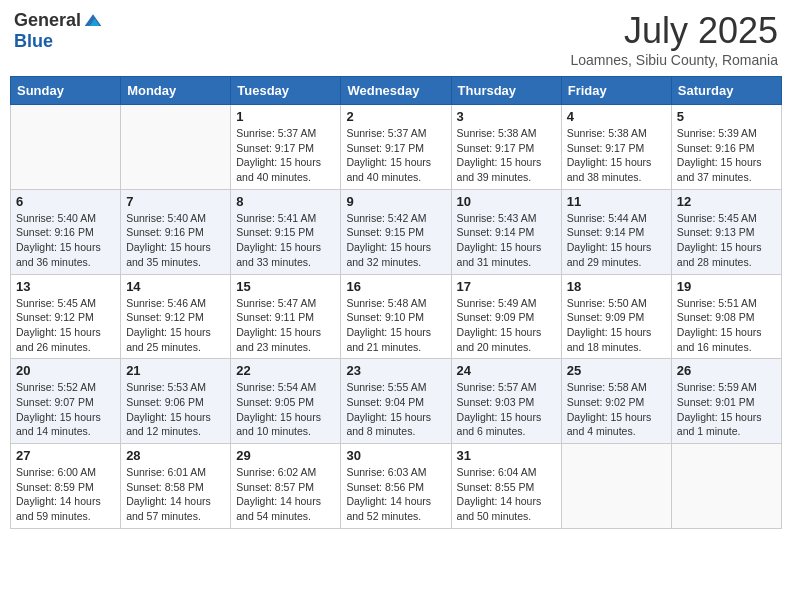 This screenshot has height=612, width=792. I want to click on month-year-title: July 2025, so click(674, 31).